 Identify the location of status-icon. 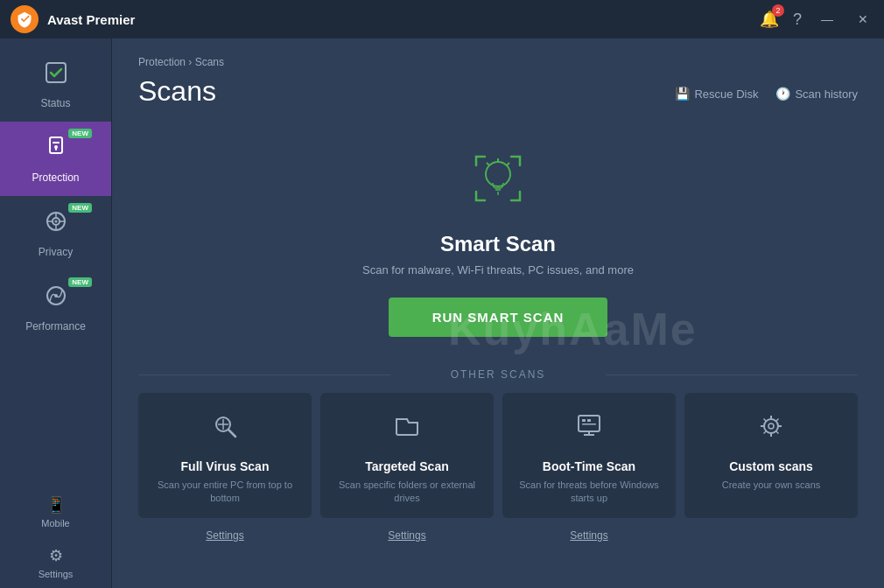
(56, 75).